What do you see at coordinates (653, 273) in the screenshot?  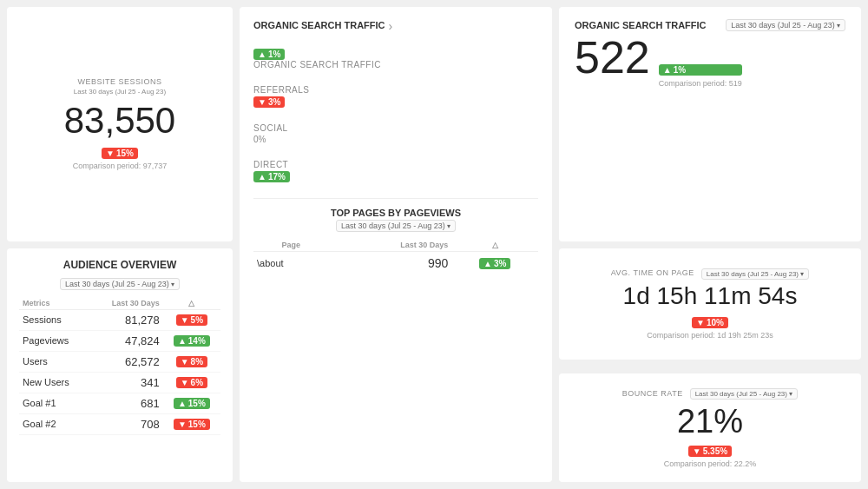 I see `avg-time-label: AVG. TIME ON PAGE` at bounding box center [653, 273].